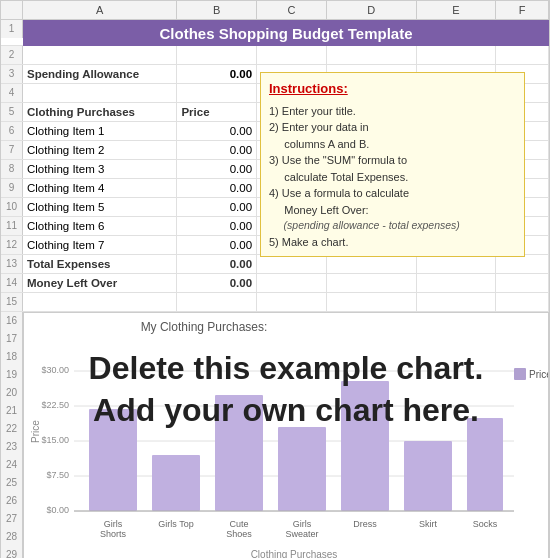  Describe the element at coordinates (217, 55) in the screenshot. I see `cell-2b` at that location.